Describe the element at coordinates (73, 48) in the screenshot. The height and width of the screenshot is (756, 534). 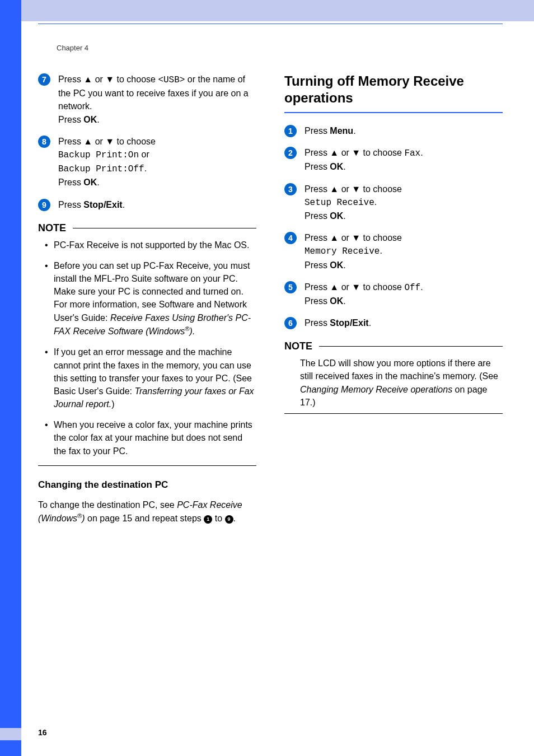
I see `chapter-label: Chapter 4` at that location.